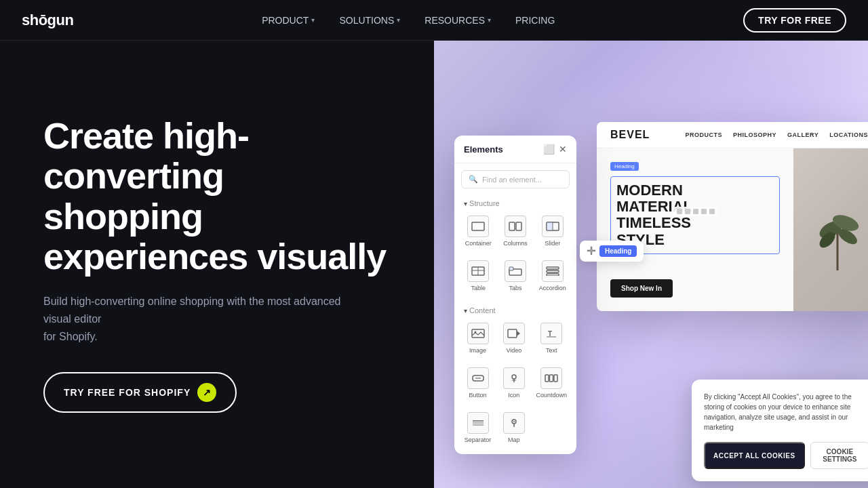 Image resolution: width=868 pixels, height=488 pixels. Describe the element at coordinates (704, 135) in the screenshot. I see `bevel-nav-products: PRODUCTS` at that location.